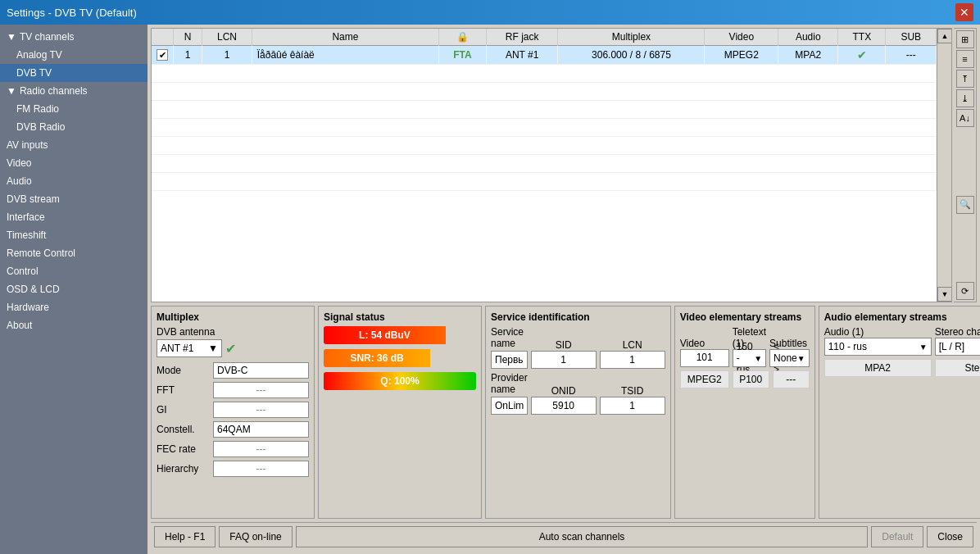 The image size is (980, 554). What do you see at coordinates (965, 98) in the screenshot?
I see `move-bottom-button: ⤓` at bounding box center [965, 98].